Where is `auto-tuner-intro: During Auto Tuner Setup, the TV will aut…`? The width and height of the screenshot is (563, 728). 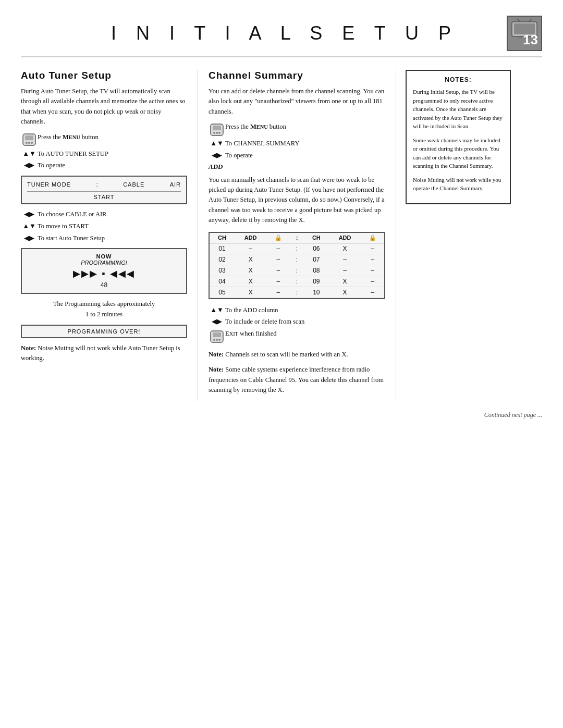
auto-tuner-intro: During Auto Tuner Setup, the TV will aut… is located at coordinates (104, 107).